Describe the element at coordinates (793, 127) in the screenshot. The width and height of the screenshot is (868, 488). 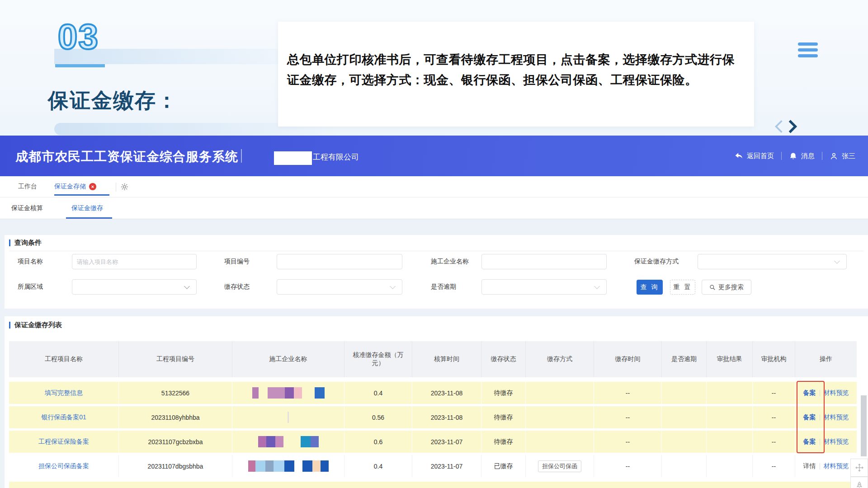
I see `carousel-next-icon` at that location.